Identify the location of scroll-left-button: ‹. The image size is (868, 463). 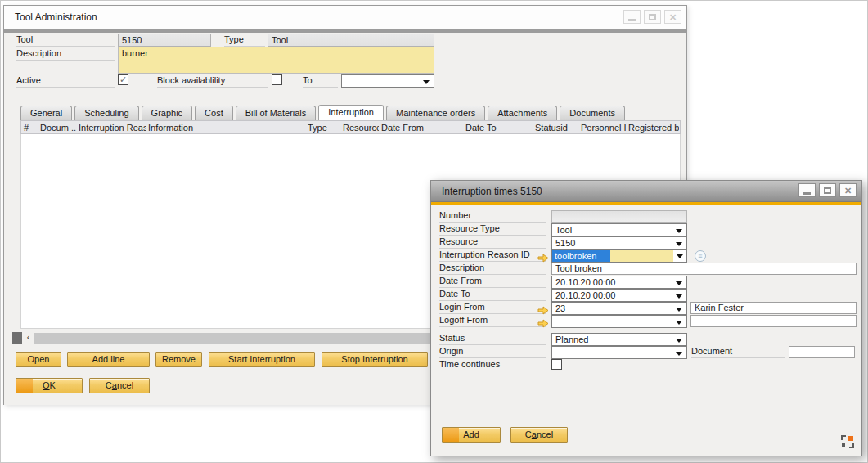
(28, 338).